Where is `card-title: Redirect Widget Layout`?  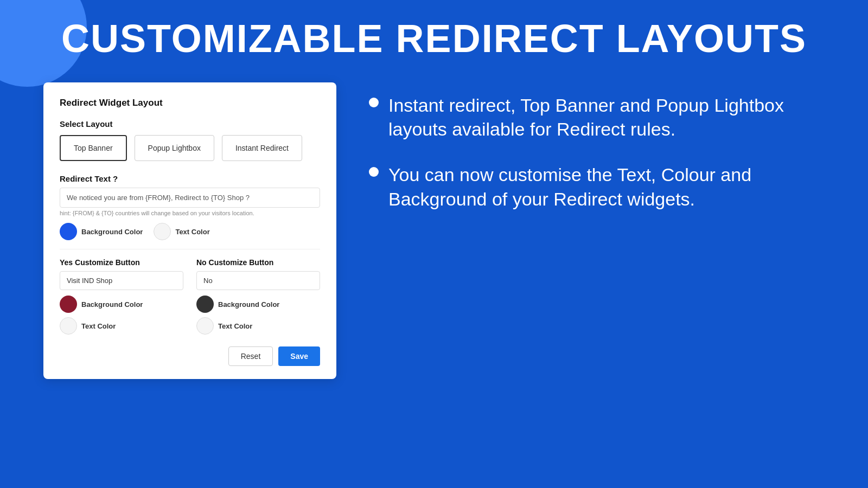
card-title: Redirect Widget Layout is located at coordinates (190, 103).